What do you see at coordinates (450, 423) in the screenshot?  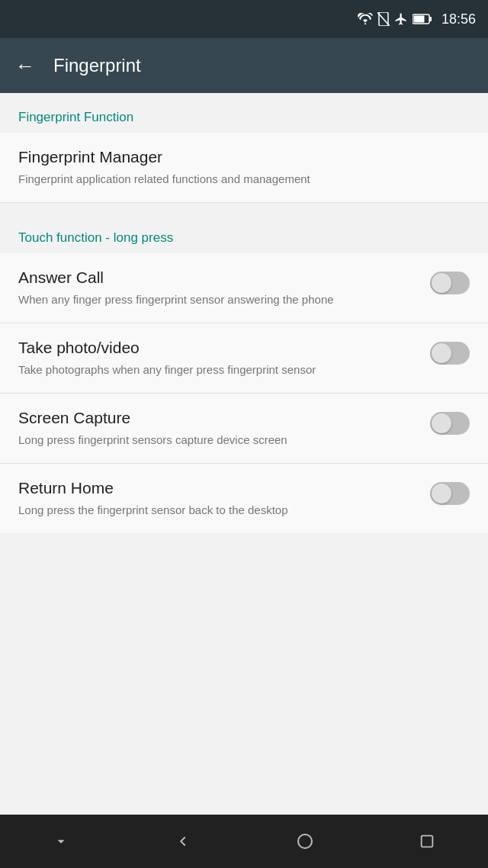 I see `toggle-screen-capture` at bounding box center [450, 423].